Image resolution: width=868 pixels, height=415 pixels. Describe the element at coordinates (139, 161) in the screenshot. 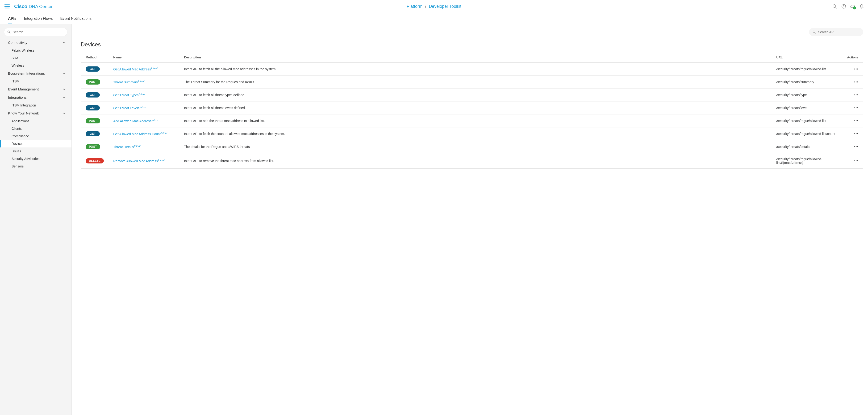

I see `api-name-link: Remove Allowed Mac AddressIntent` at that location.